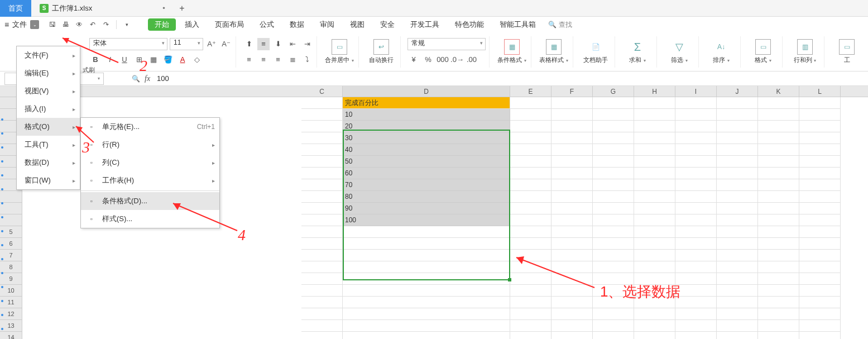 The height and width of the screenshot is (339, 868). I want to click on decimal-dec-icon: .00, so click(472, 60).